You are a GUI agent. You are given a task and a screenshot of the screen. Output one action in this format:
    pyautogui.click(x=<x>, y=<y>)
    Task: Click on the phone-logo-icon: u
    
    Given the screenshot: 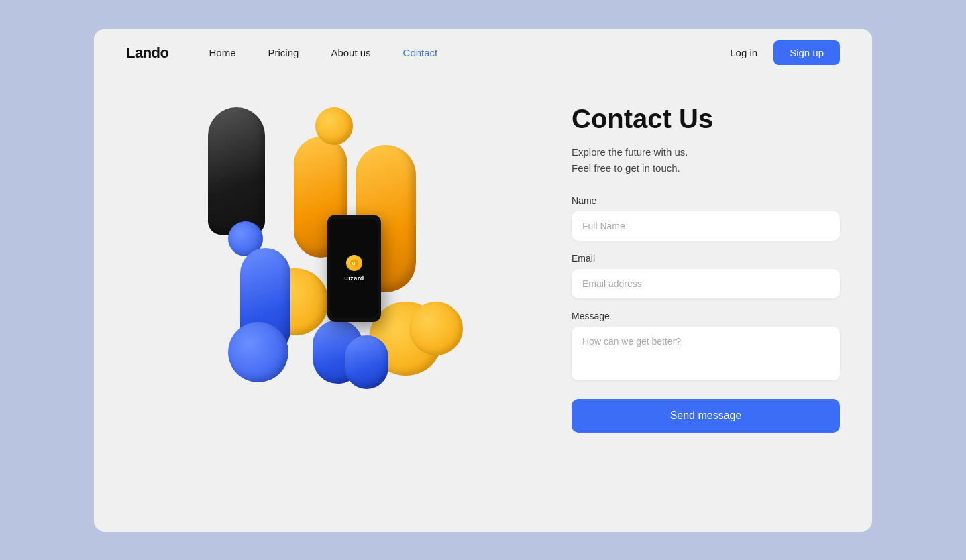 What is the action you would take?
    pyautogui.click(x=354, y=263)
    